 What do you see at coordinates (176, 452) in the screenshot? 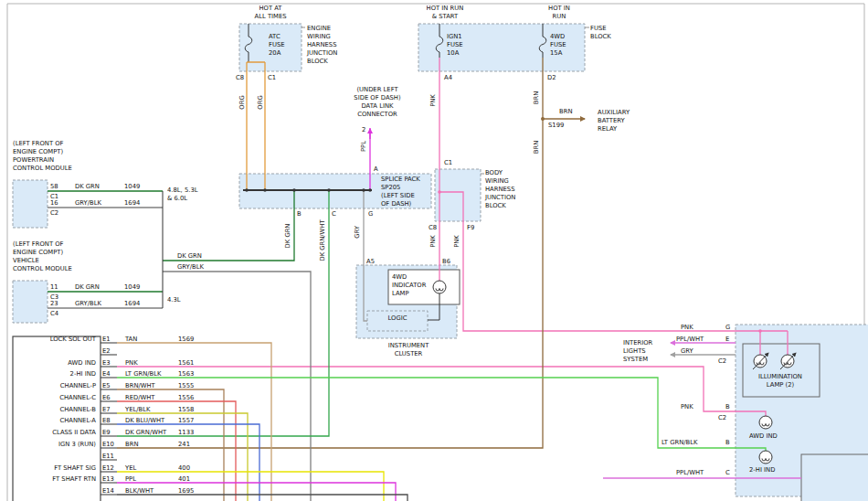
I see `wire-redwht` at bounding box center [176, 452].